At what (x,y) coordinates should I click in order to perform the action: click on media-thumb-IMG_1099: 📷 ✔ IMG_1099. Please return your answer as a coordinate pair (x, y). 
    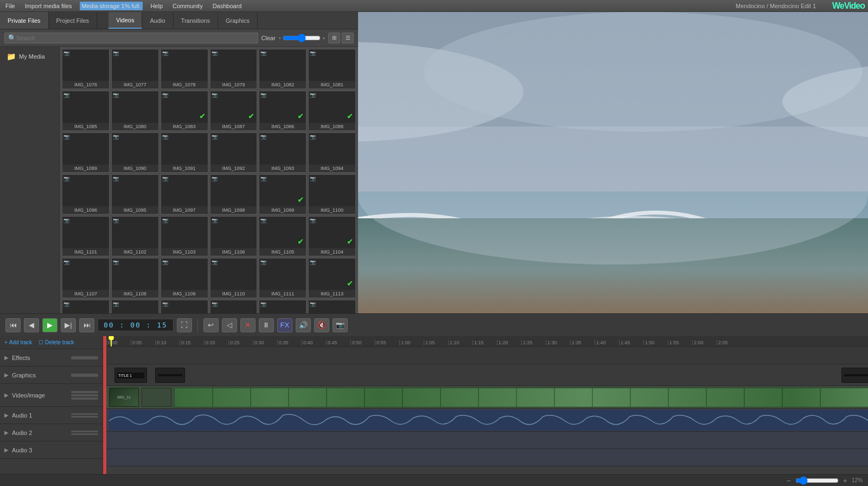
    Looking at the image, I should click on (283, 194).